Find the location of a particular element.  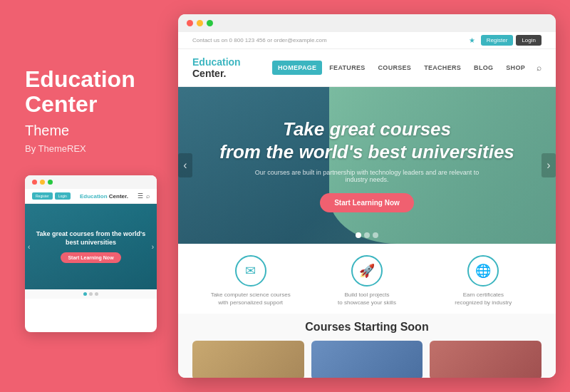

mobile-browser-chrome is located at coordinates (91, 182).